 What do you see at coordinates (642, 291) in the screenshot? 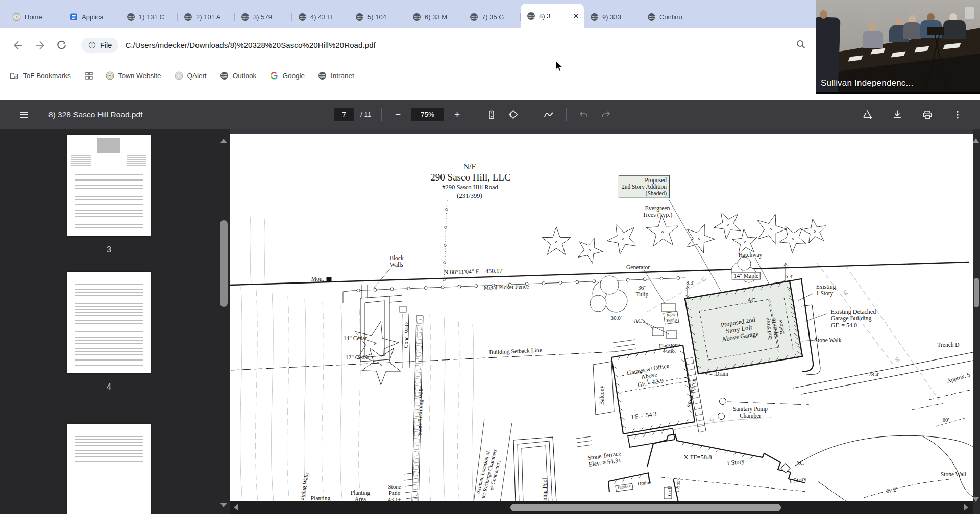
I see `plan-label: 36" Tulip` at bounding box center [642, 291].